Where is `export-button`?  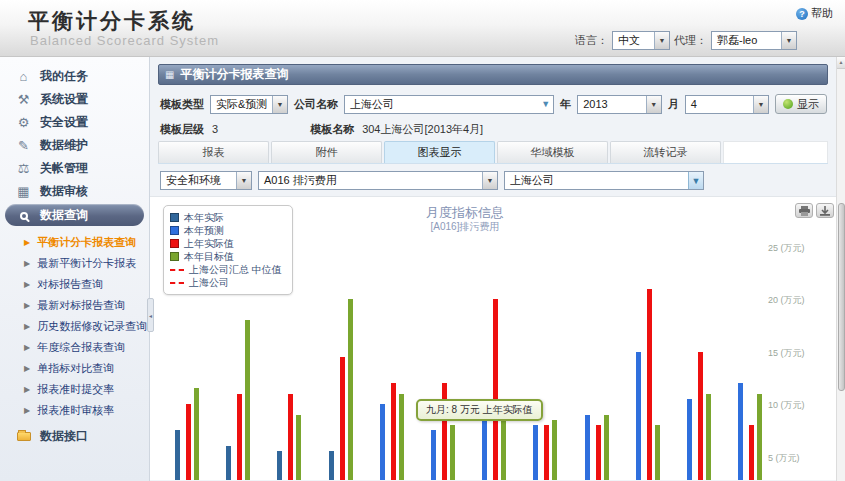
export-button is located at coordinates (825, 210).